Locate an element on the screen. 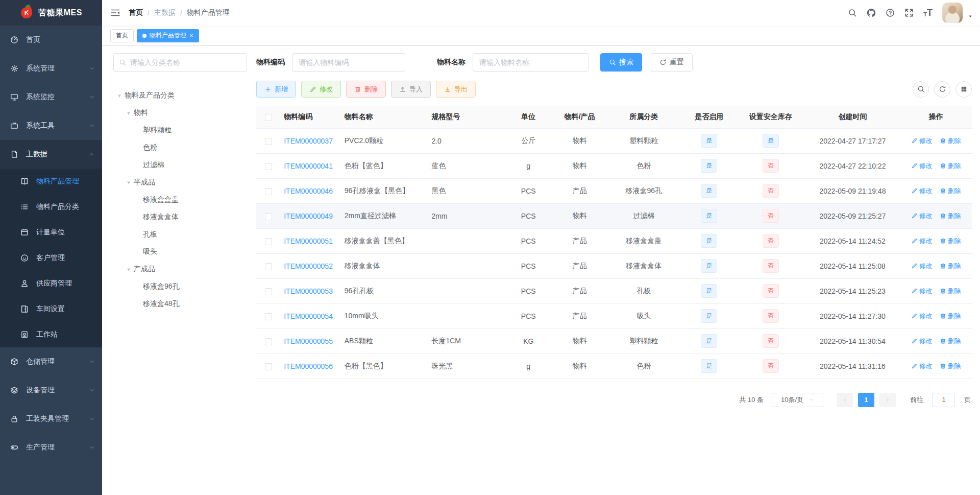  prev-page-button is located at coordinates (845, 400).